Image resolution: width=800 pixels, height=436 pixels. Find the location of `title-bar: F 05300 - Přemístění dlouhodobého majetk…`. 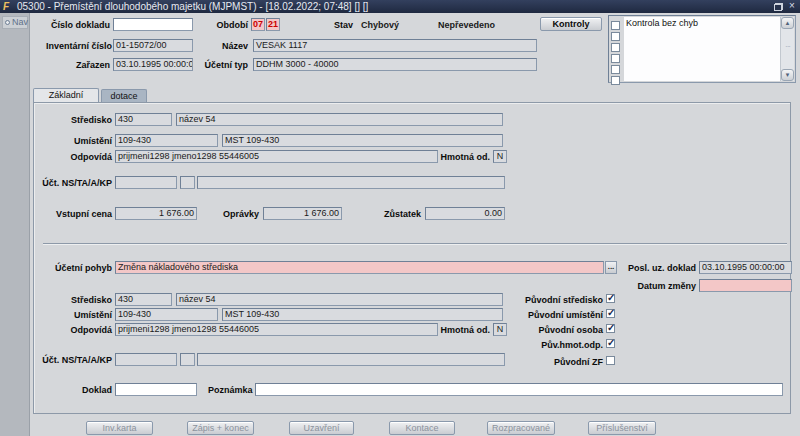

title-bar: F 05300 - Přemístění dlouhodobého majetk… is located at coordinates (400, 6).